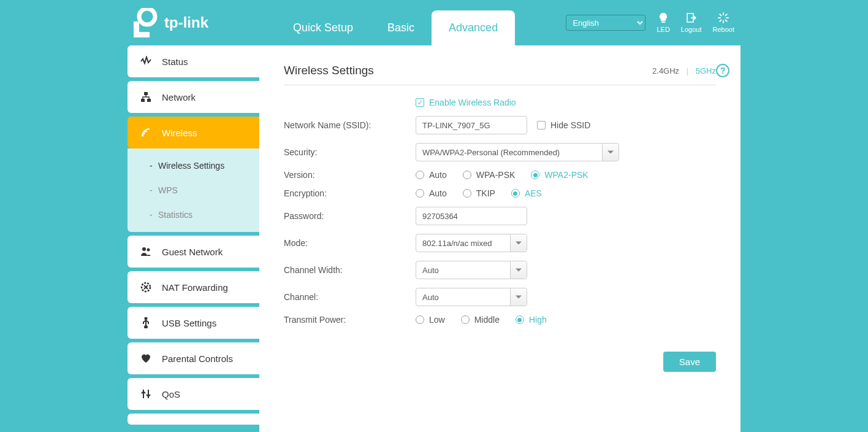  I want to click on password-label: Password:, so click(349, 216).